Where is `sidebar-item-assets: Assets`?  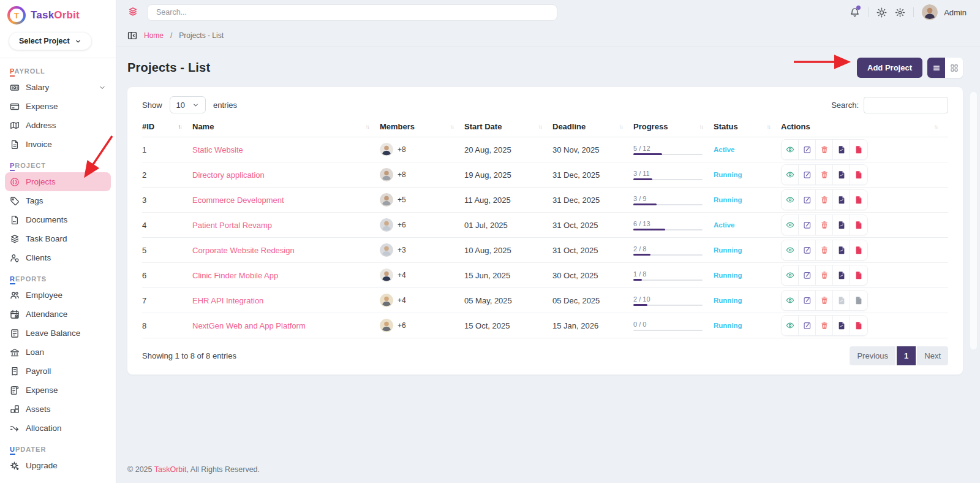 sidebar-item-assets: Assets is located at coordinates (58, 409).